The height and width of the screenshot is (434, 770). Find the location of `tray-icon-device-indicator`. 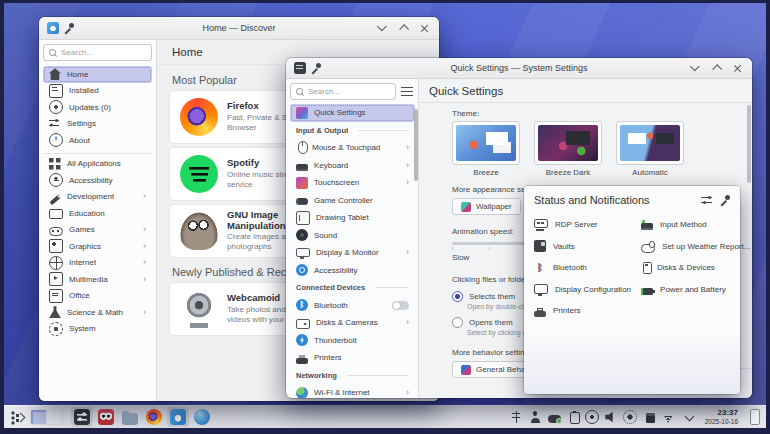

tray-icon-device-indicator is located at coordinates (650, 418).